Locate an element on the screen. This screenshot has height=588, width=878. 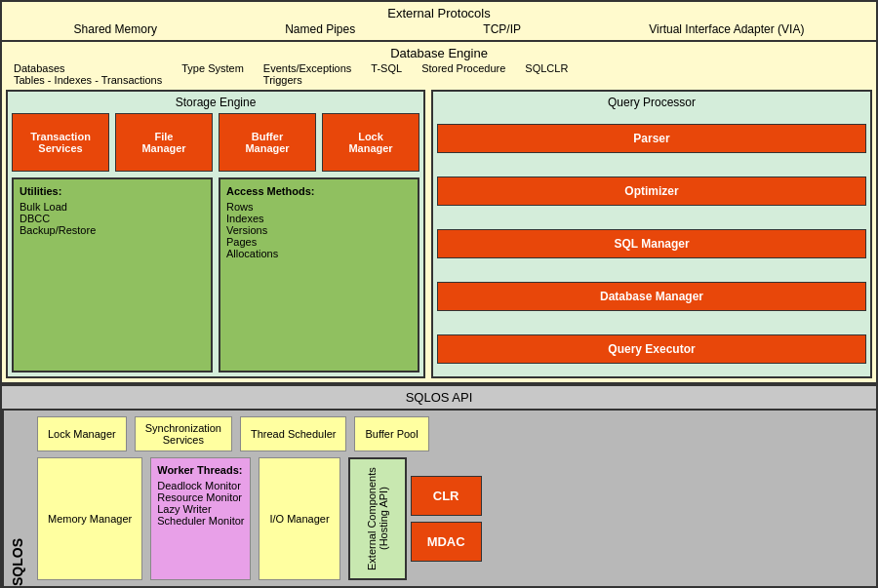
worker-deadlock: Deadlock Monitor is located at coordinates (201, 486).